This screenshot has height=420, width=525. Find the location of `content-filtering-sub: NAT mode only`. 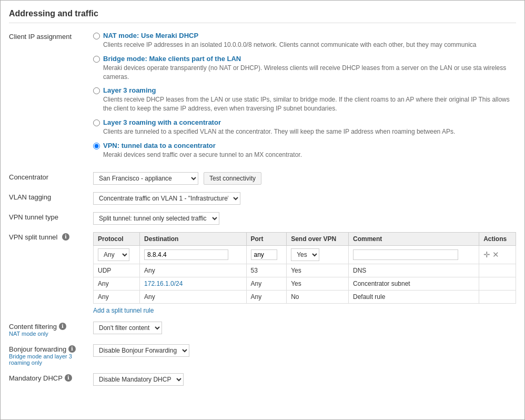

content-filtering-sub: NAT mode only is located at coordinates (28, 334).